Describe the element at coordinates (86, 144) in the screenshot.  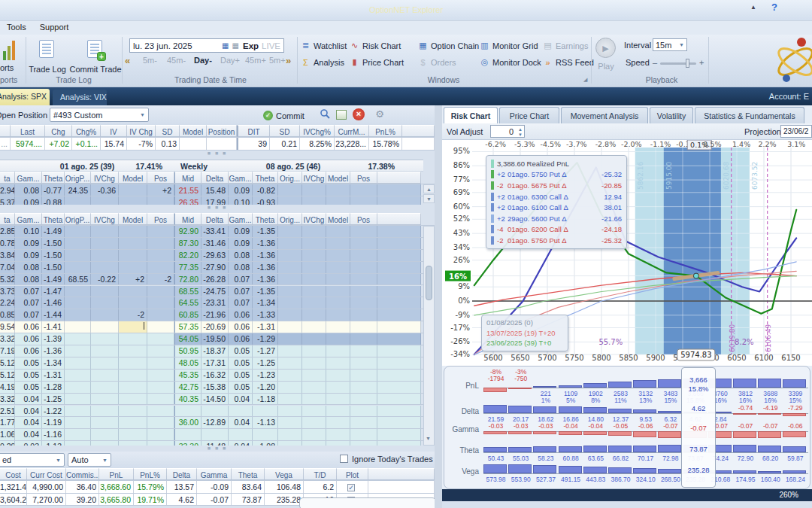
I see `cell: +0.1...` at that location.